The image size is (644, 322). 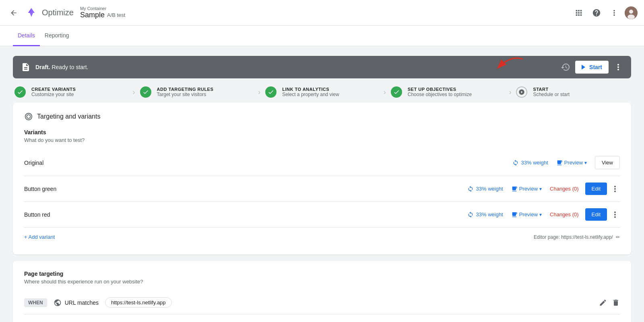 I want to click on more-icon-button, so click(x=614, y=13).